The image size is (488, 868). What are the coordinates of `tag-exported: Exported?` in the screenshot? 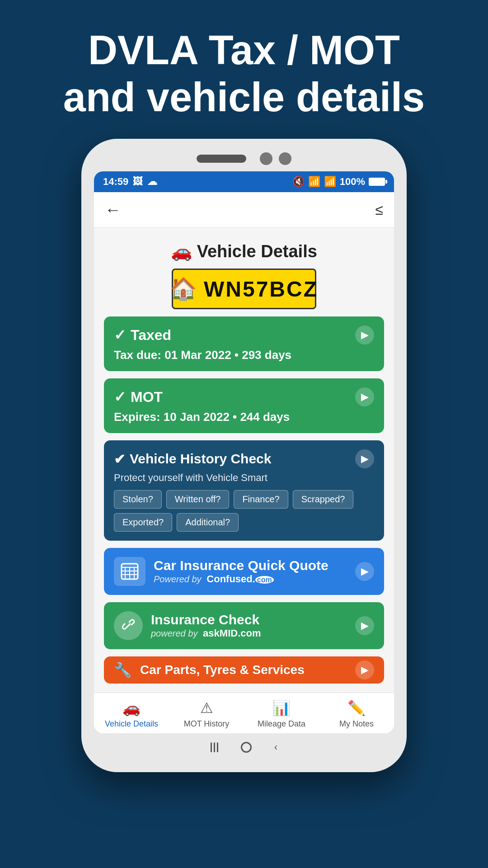 It's located at (143, 523).